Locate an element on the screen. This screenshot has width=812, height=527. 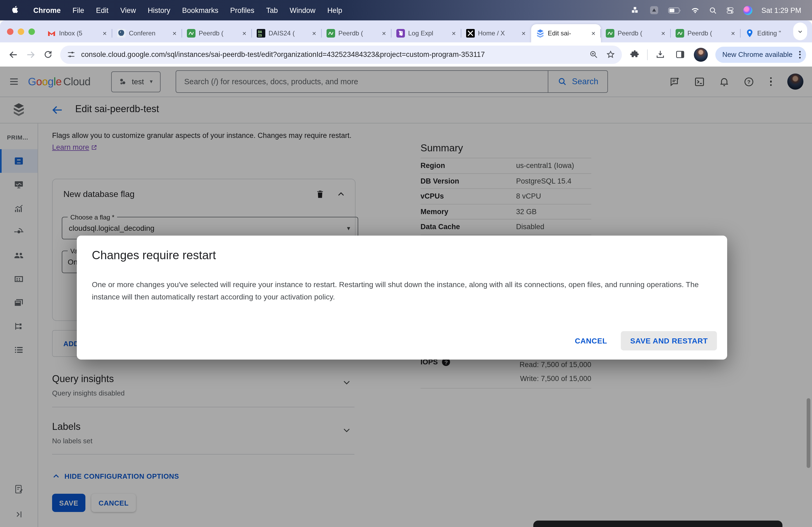
tab-title: Log Expl is located at coordinates (427, 33).